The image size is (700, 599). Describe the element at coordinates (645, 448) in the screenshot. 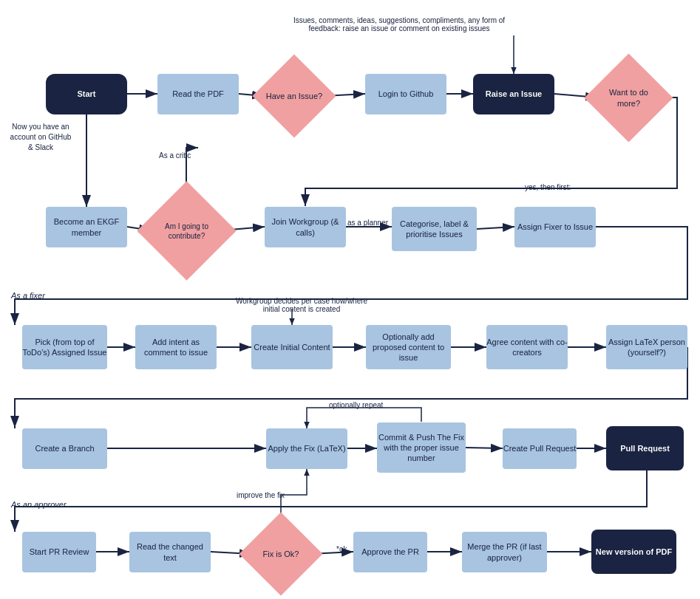

I see `pull-request-node: Pull Request` at that location.